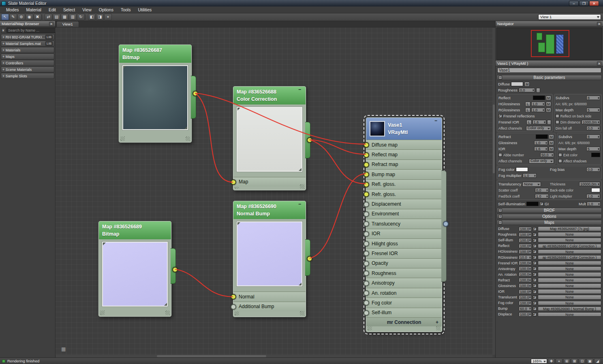  Describe the element at coordinates (530, 176) in the screenshot. I see `fog-multiplier-spinner: 1,0` at that location.